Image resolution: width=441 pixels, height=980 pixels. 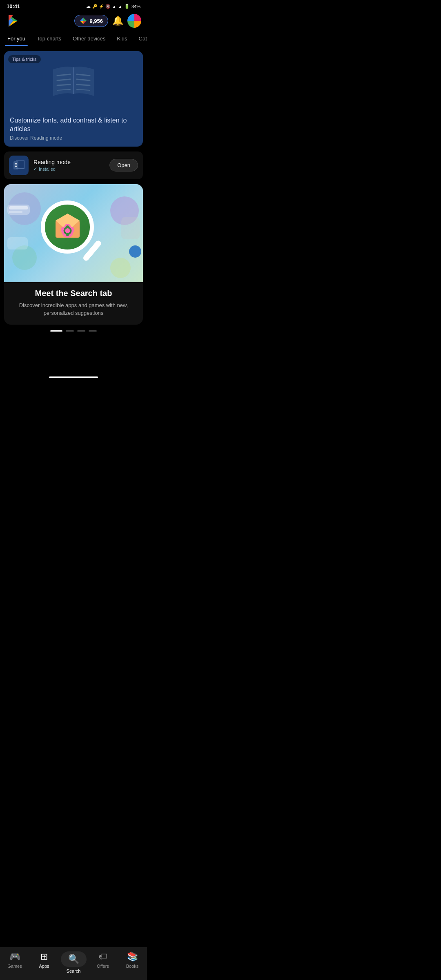 What do you see at coordinates (108, 7) in the screenshot?
I see `mute-icon: 🔇` at bounding box center [108, 7].